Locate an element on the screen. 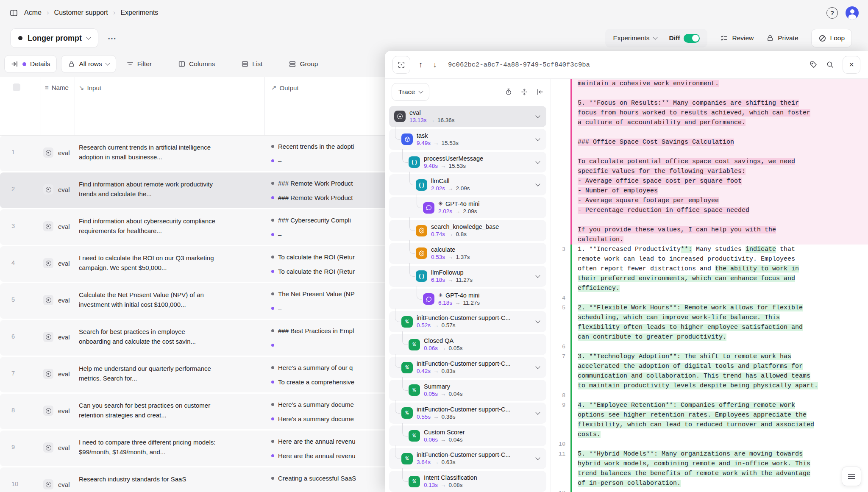  trace-span-row: %initFunction-Customer support-C...3.64s… is located at coordinates (468, 459).